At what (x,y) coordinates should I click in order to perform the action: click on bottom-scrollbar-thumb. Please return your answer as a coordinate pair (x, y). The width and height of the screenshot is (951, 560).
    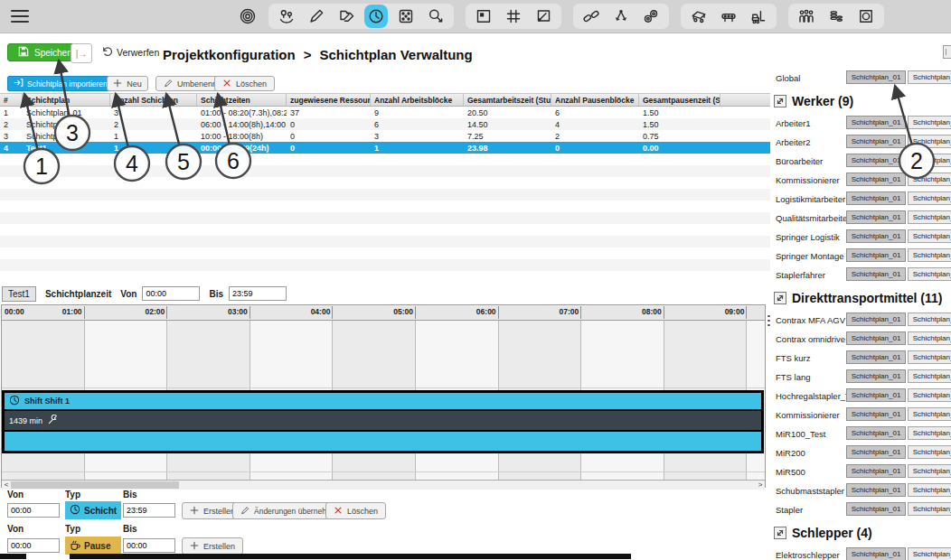
    Looking at the image, I should click on (351, 556).